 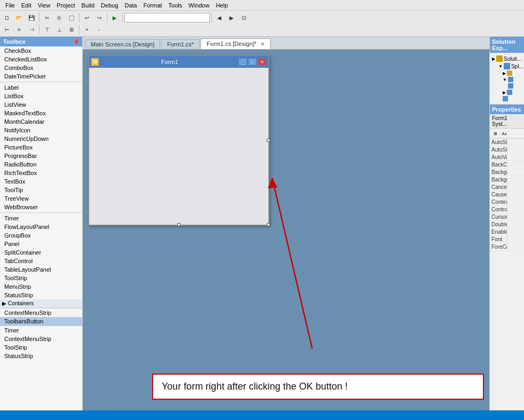 I want to click on tb-save: 💾, so click(x=31, y=18).